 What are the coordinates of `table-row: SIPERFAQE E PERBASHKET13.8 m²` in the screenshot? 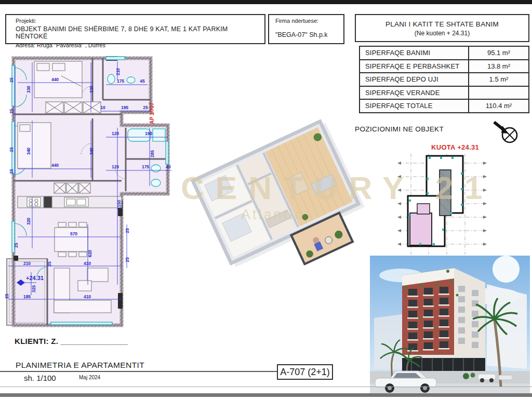 It's located at (444, 66).